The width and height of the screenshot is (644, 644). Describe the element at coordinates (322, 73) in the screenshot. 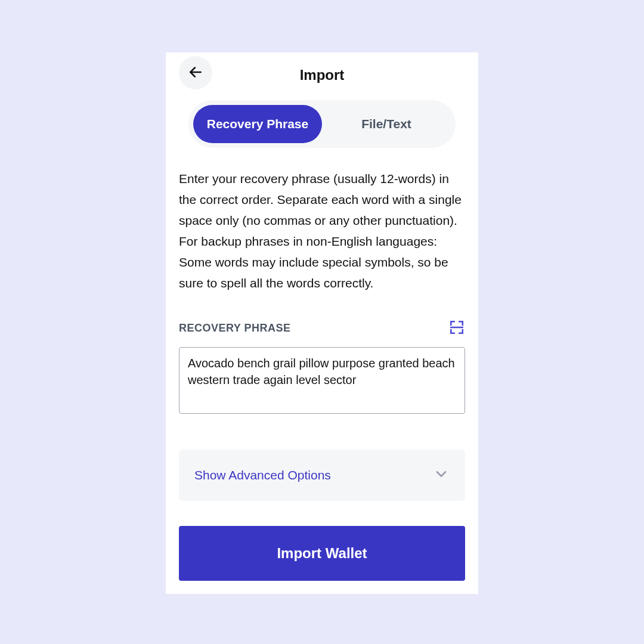

I see `header: Import` at that location.